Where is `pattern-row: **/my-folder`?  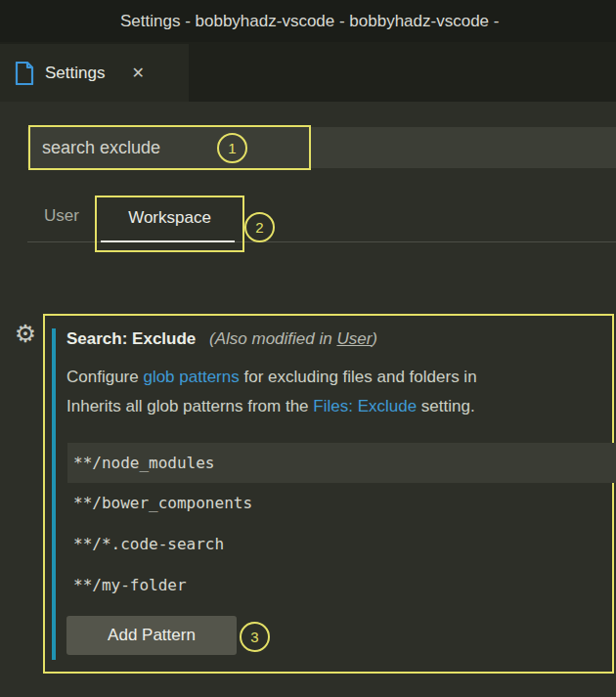 pattern-row: **/my-folder is located at coordinates (342, 585).